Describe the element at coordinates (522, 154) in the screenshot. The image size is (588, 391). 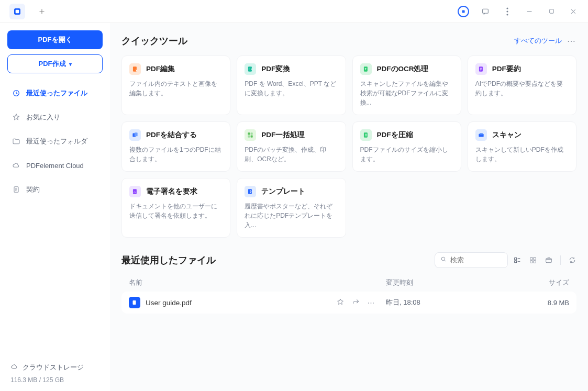
I see `tool-desc: スキャンして新しいPDFを作成します。` at that location.